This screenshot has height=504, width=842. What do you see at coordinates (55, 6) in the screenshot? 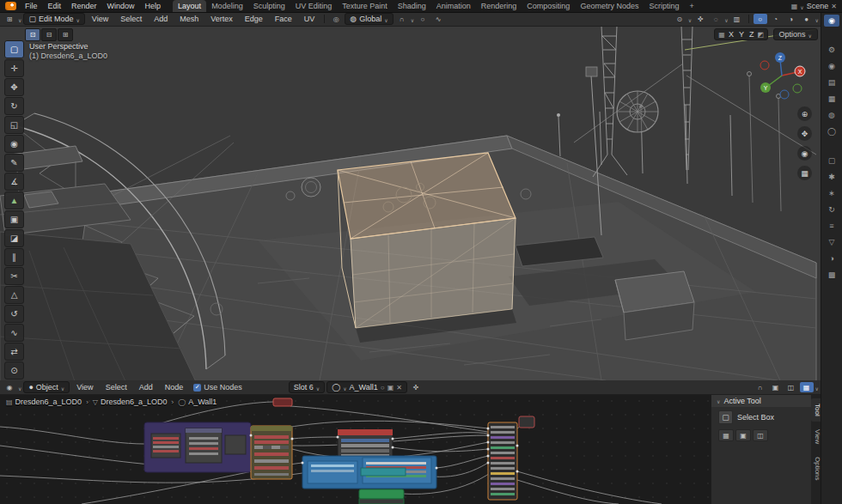
I see `menu-edit: Edit` at bounding box center [55, 6].